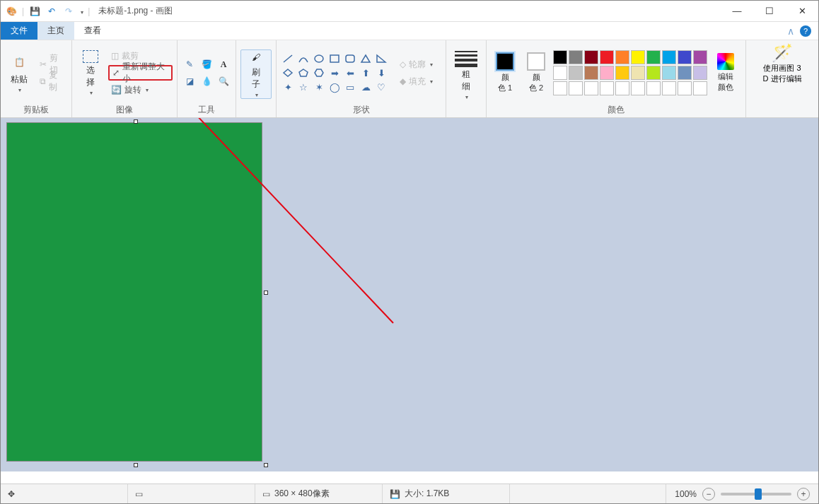  What do you see at coordinates (56, 31) in the screenshot?
I see `tab-home: 主页` at bounding box center [56, 31].